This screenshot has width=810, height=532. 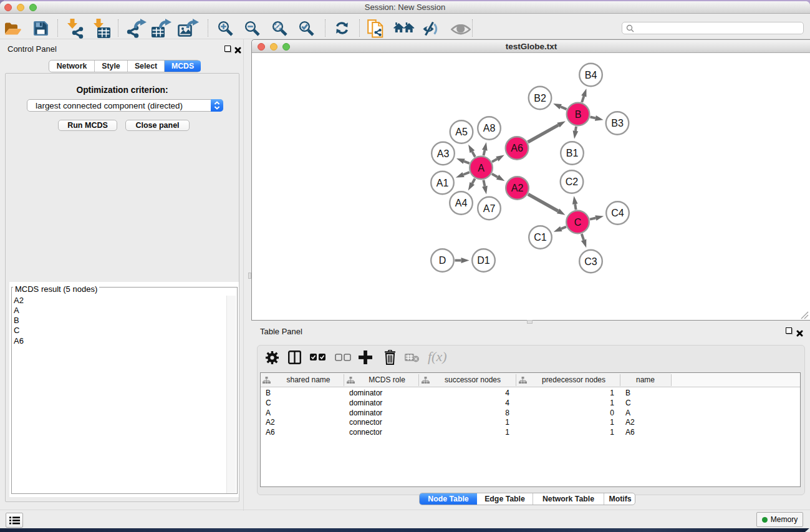 I want to click on svg-text: C4, so click(x=617, y=213).